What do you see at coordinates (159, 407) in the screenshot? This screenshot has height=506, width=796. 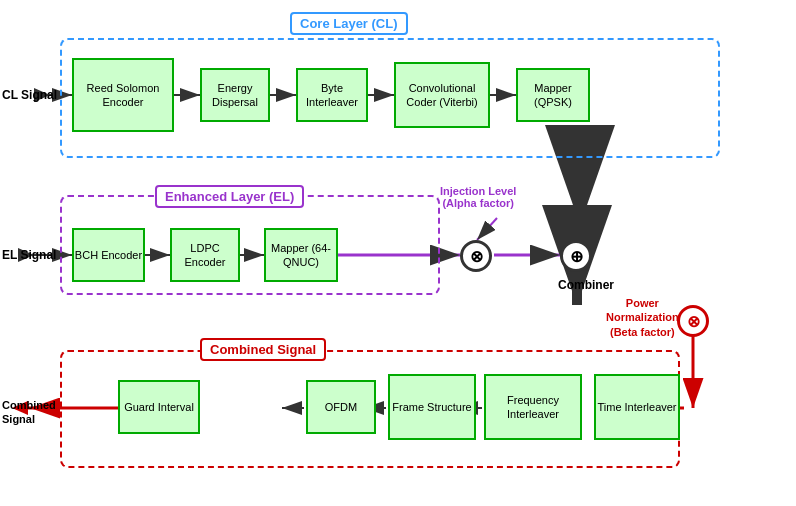 I see `guard-interval-block: Guard Interval` at bounding box center [159, 407].